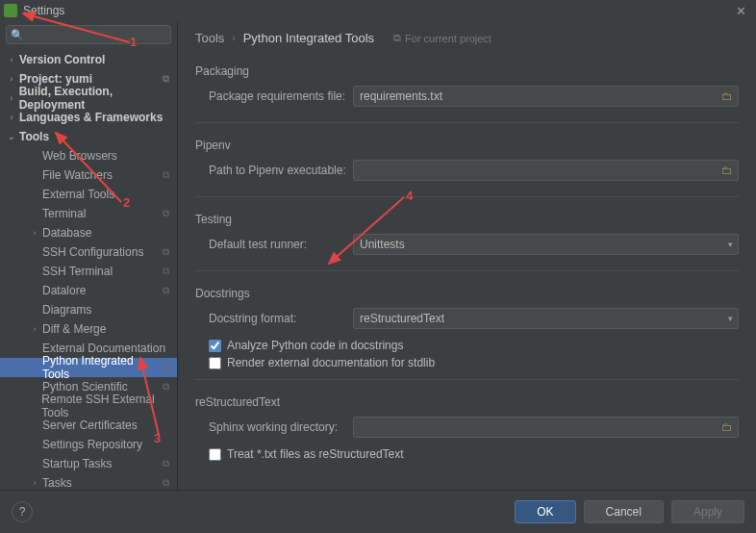 The image size is (756, 533). What do you see at coordinates (88, 368) in the screenshot?
I see `sidebar-item-python-integrated-tools: Python Integrated Tools⧉` at bounding box center [88, 368].